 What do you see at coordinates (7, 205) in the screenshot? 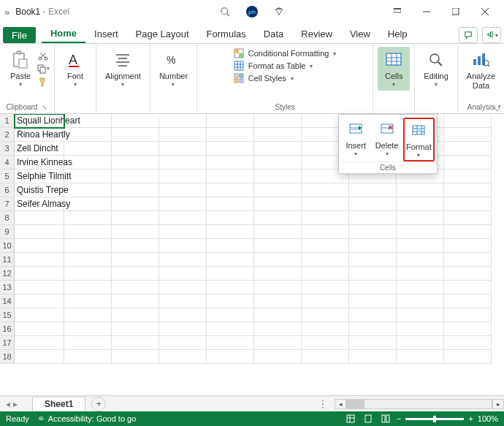
I see `row-header: 7` at bounding box center [7, 205].